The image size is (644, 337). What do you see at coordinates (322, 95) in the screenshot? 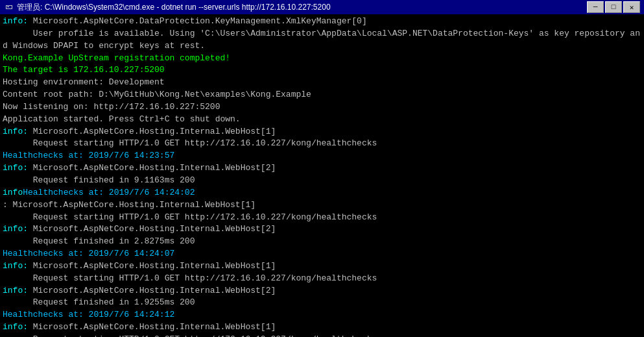
I see `console-line: Content root path: D:\MyGitHub\Kong.Net\…` at bounding box center [322, 95].